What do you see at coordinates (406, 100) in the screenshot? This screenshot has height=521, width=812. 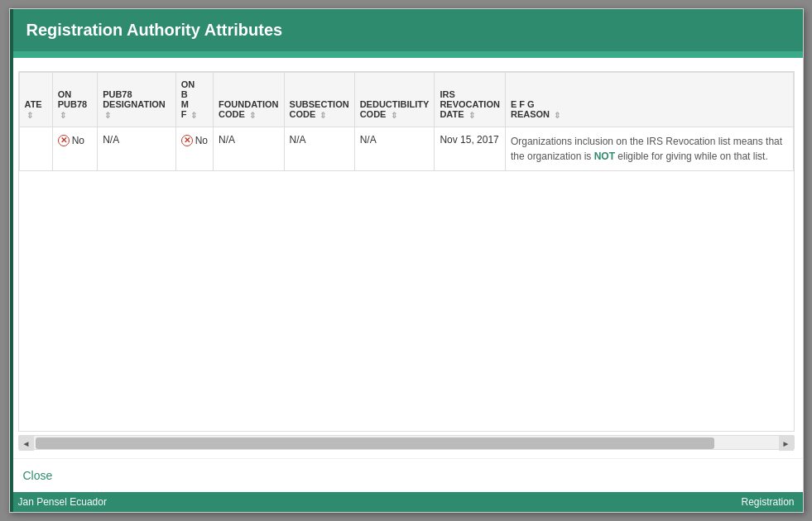 I see `table-header-row: ATE ⇕ ONPUB78 ⇕ PUB78DESIGNATION ⇕ ONBMF…` at bounding box center [406, 100].